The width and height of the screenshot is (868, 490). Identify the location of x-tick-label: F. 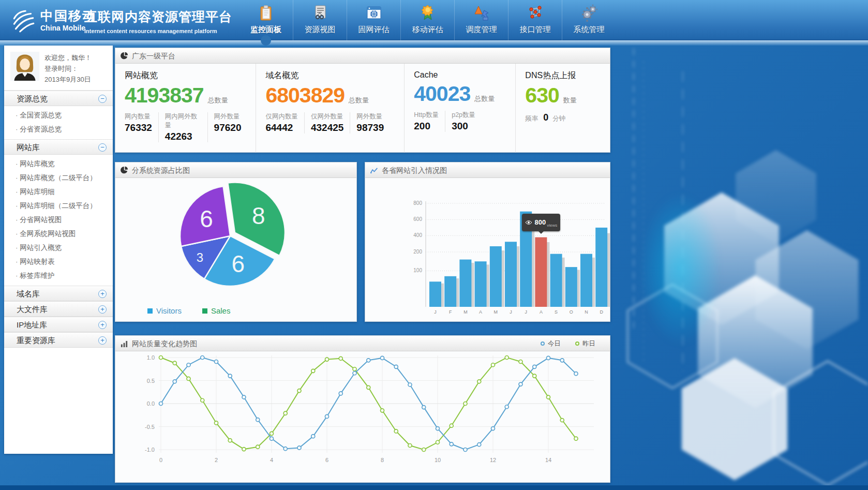
(451, 312).